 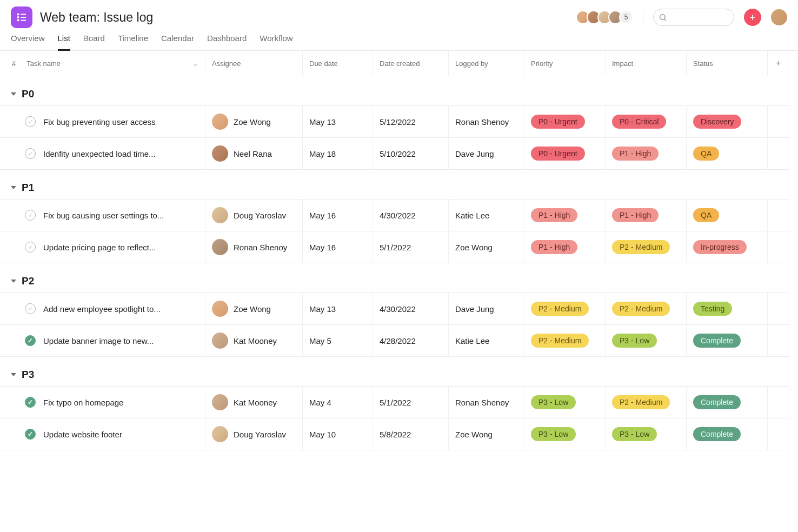 What do you see at coordinates (103, 64) in the screenshot?
I see `column-task: #Task name⌄` at bounding box center [103, 64].